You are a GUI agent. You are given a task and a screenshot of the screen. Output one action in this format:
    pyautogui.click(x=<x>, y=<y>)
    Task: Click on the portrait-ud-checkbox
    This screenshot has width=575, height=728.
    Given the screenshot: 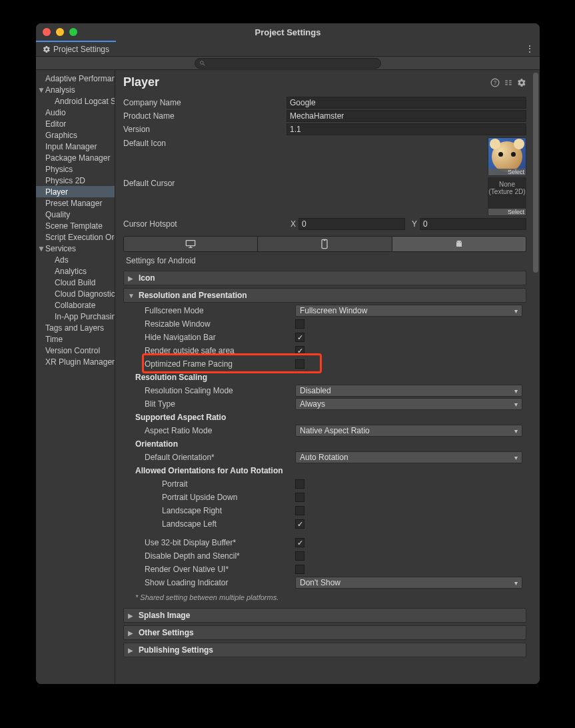 What is the action you would take?
    pyautogui.click(x=300, y=497)
    